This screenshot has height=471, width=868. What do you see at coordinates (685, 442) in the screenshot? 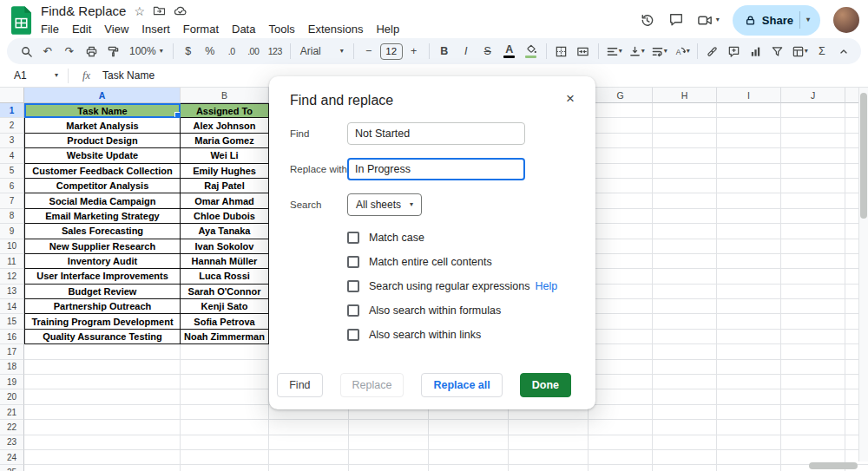
I see `cell-H23` at bounding box center [685, 442].